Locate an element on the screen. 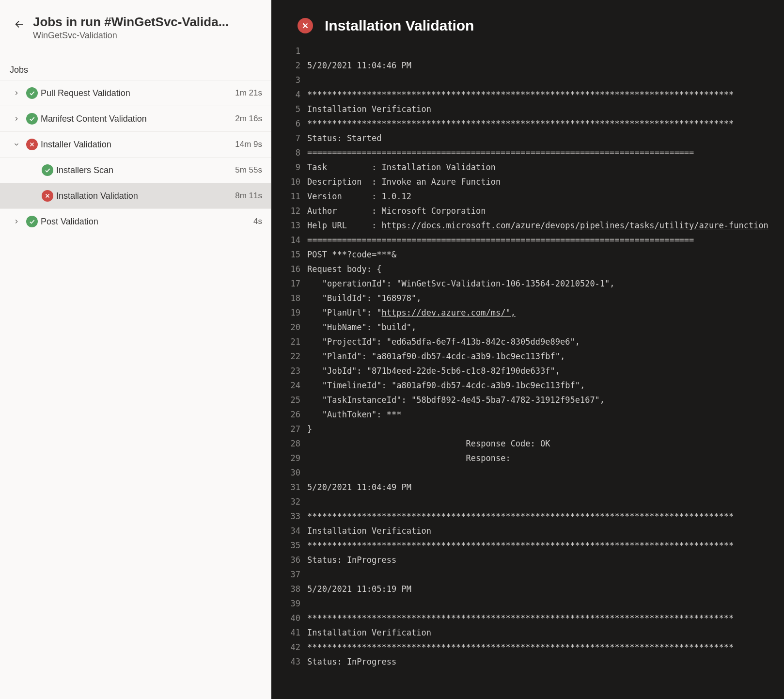 The width and height of the screenshot is (784, 699). log-line-text: "AuthToken": *** is located at coordinates (546, 414).